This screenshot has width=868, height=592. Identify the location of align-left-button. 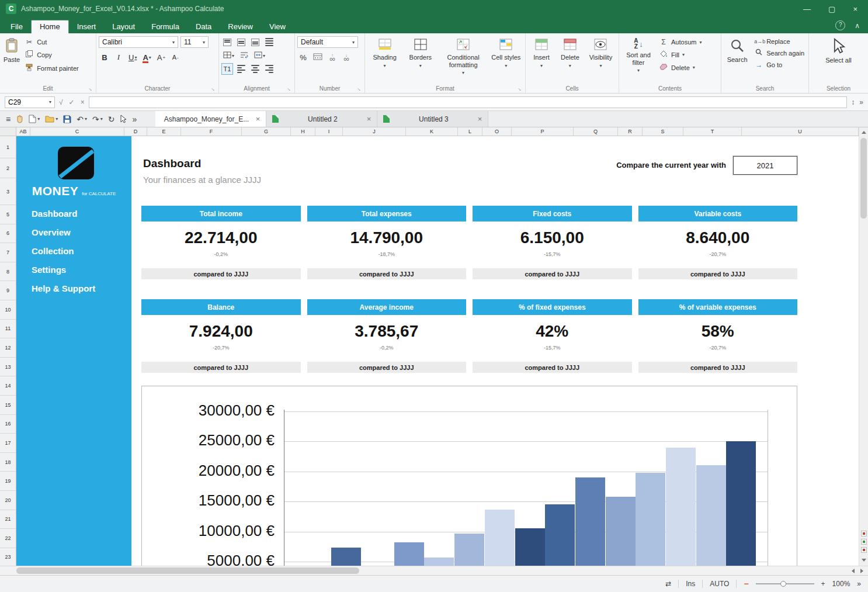
(241, 69).